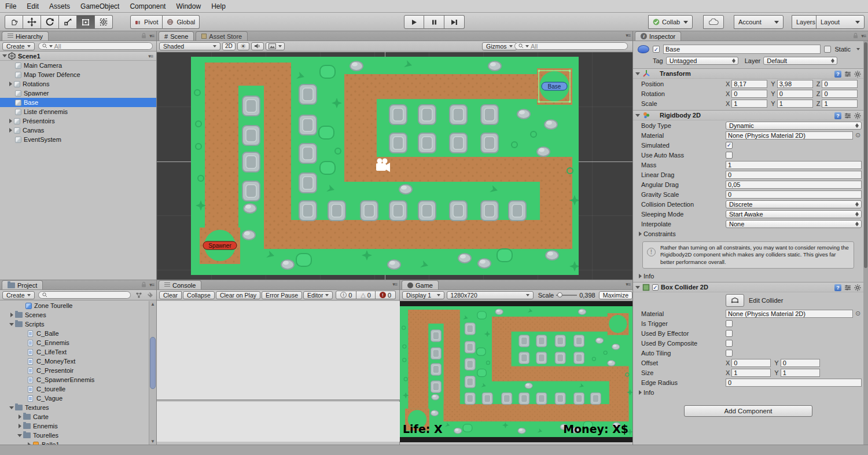 Image resolution: width=868 pixels, height=455 pixels. What do you see at coordinates (78, 65) in the screenshot?
I see `hierarchy-item-main-camera: Main Camera` at bounding box center [78, 65].